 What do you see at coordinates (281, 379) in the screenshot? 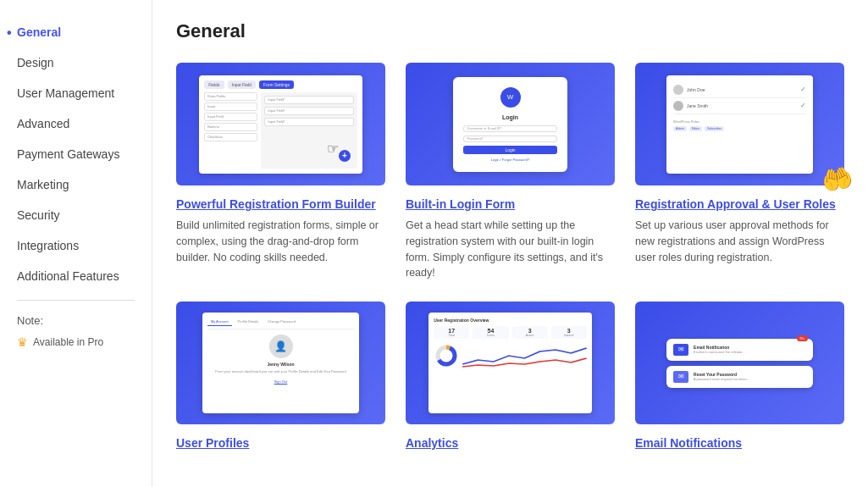
I see `card-user-profiles: My Account Profile Details Change Passwo…` at bounding box center [281, 379].